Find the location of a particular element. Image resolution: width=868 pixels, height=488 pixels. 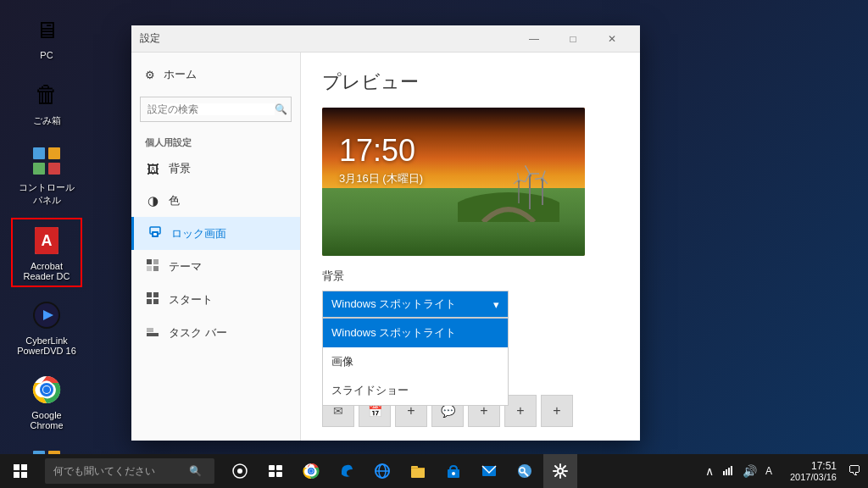

taskbar-task-view-icon is located at coordinates (275, 471).